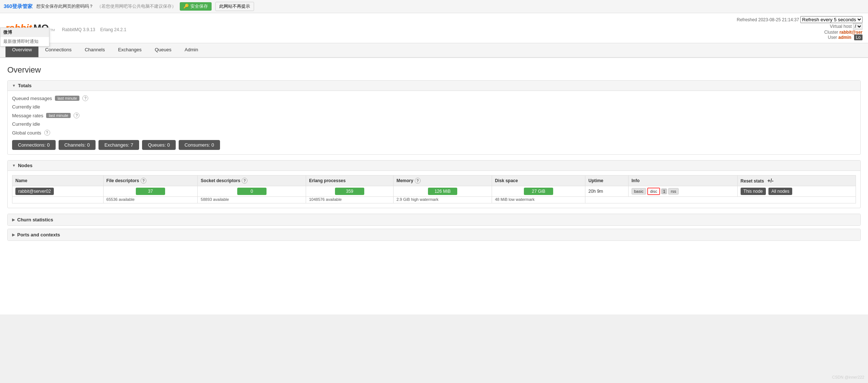  I want to click on nodes-label: Nodes, so click(25, 166).